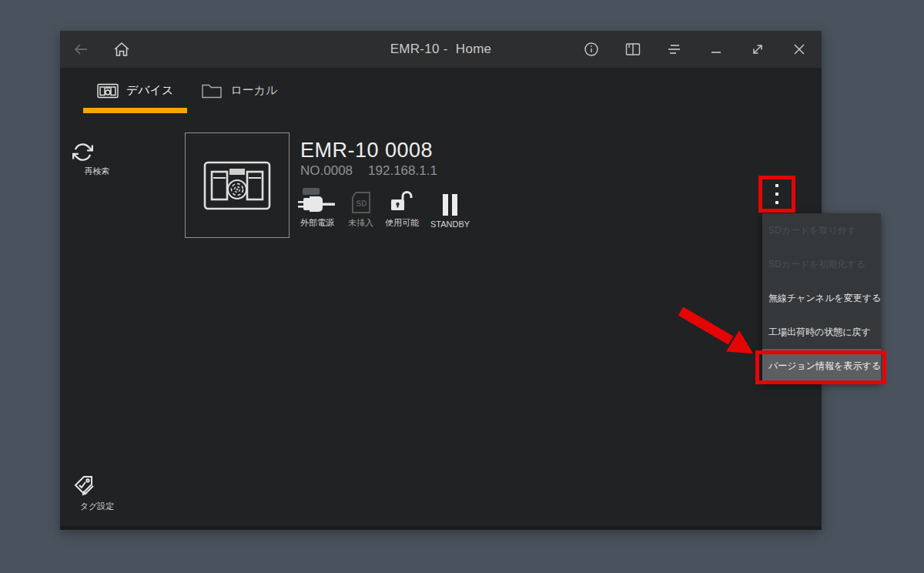  I want to click on tab-local: ローカル, so click(239, 91).